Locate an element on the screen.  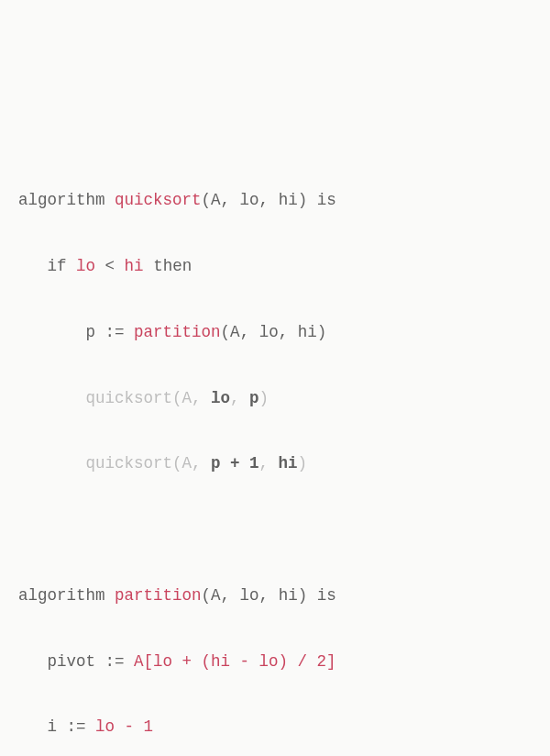
expression: p + 1 is located at coordinates (235, 463).